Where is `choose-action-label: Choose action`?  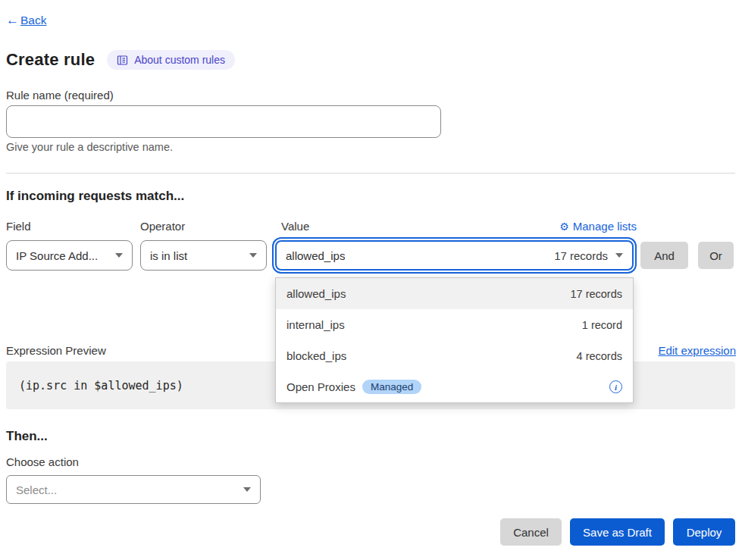 choose-action-label: Choose action is located at coordinates (42, 462).